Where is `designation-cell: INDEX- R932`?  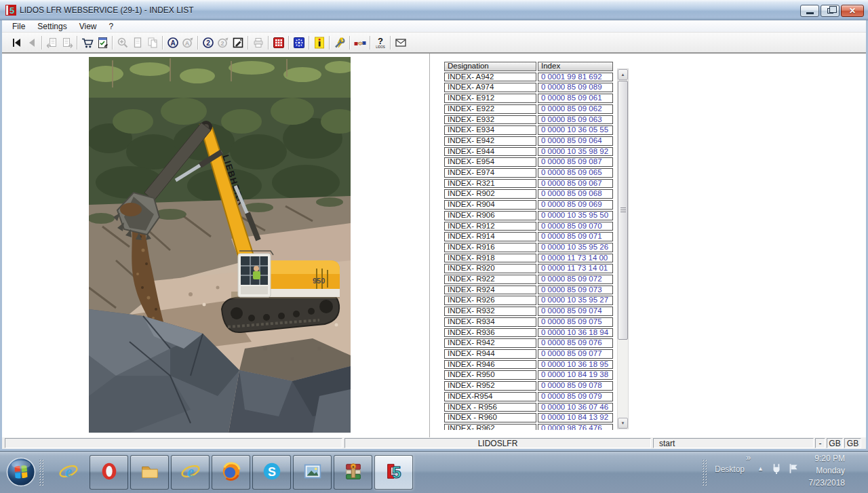 designation-cell: INDEX- R932 is located at coordinates (490, 311).